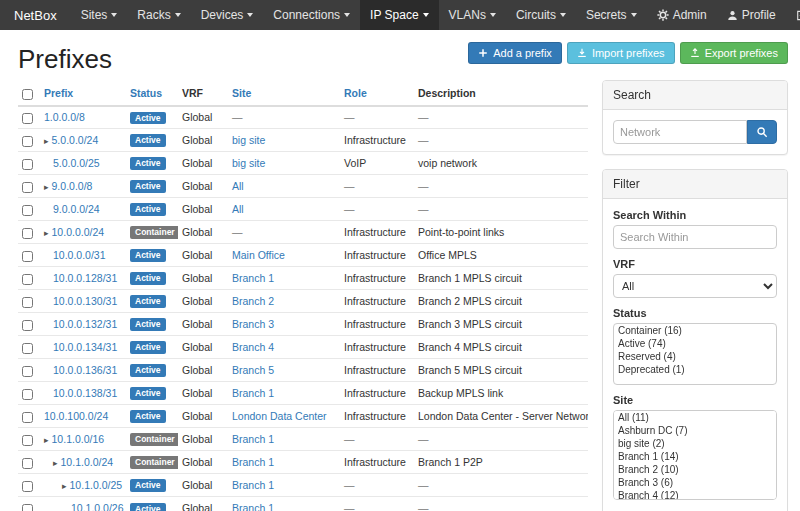  Describe the element at coordinates (695, 344) in the screenshot. I see `filter-option: Active (74)` at that location.